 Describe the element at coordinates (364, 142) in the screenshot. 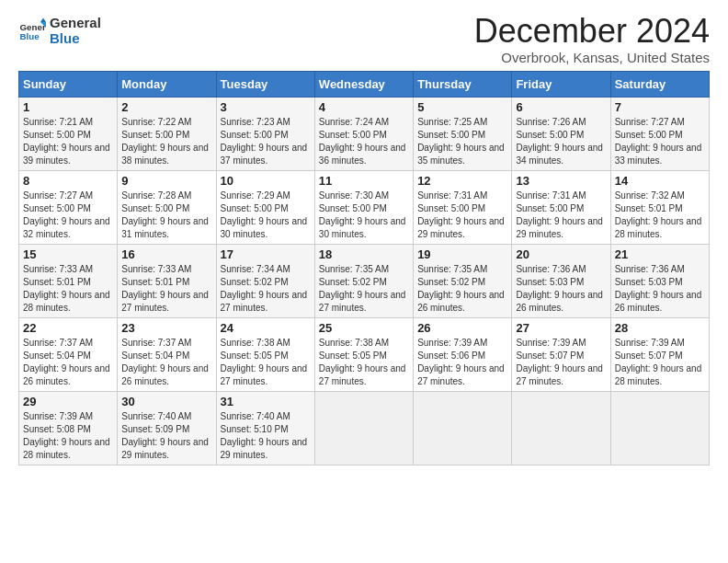

I see `day-info: Sunrise: 7:24 AM Sunset: 5:00 PM Dayligh…` at that location.